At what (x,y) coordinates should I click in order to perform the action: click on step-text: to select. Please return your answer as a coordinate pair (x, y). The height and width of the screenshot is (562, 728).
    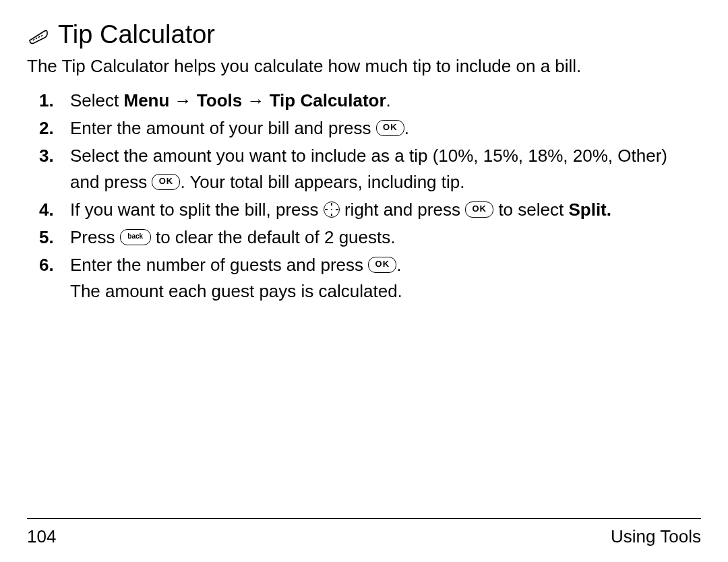
    Looking at the image, I should click on (531, 210).